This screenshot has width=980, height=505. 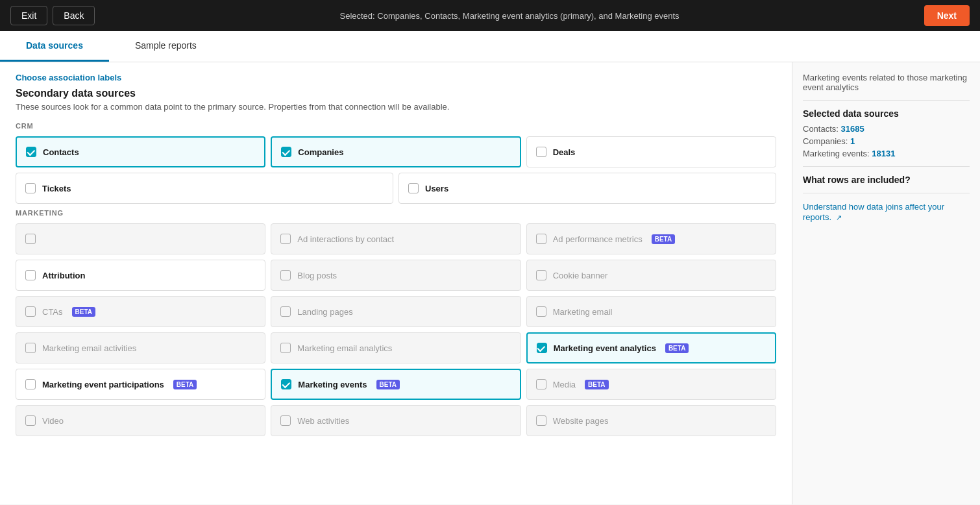 What do you see at coordinates (90, 348) in the screenshot?
I see `marketing-email-activities-label: Marketing email activities` at bounding box center [90, 348].